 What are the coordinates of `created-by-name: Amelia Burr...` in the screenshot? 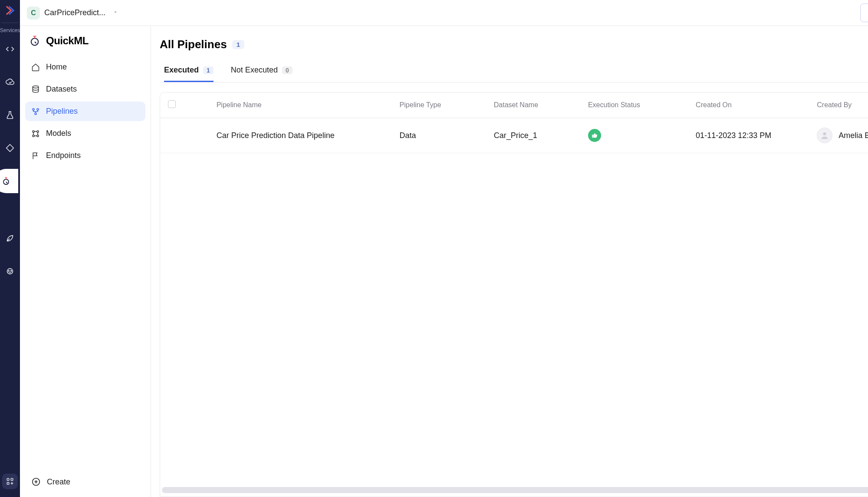 It's located at (853, 135).